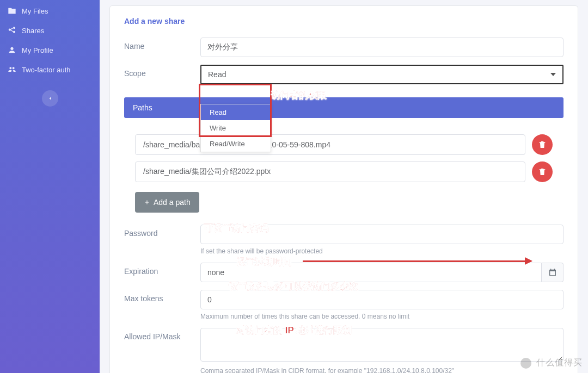 This screenshot has height=373, width=588. I want to click on sidebar-item-label: My Files, so click(35, 11).